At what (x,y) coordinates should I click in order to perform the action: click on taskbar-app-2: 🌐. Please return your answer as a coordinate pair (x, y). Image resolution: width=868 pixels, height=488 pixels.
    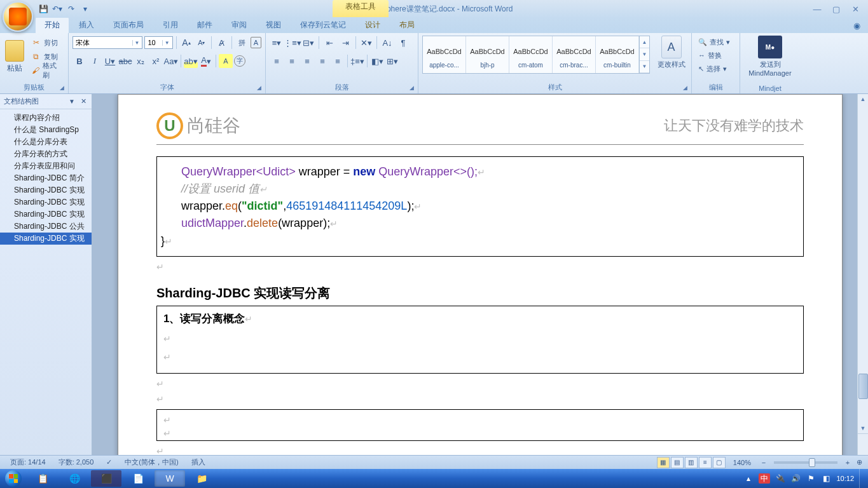
    Looking at the image, I should click on (74, 478).